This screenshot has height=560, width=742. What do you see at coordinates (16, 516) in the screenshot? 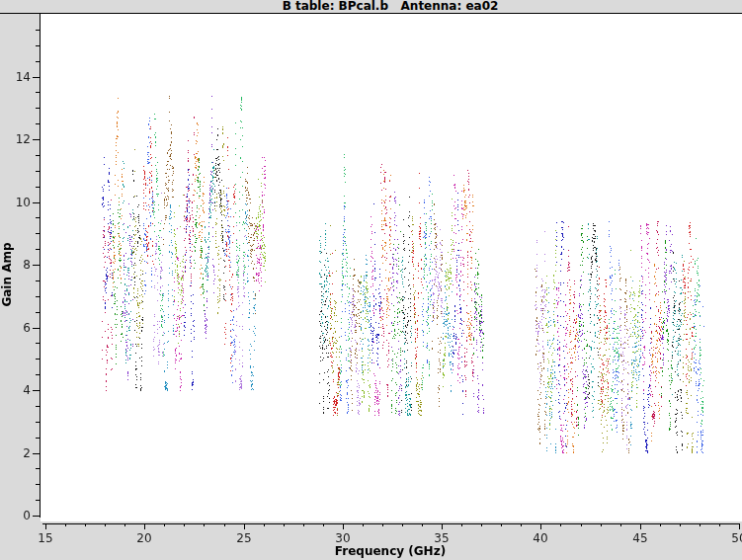
I see `y-tick-label: 0` at bounding box center [16, 516].